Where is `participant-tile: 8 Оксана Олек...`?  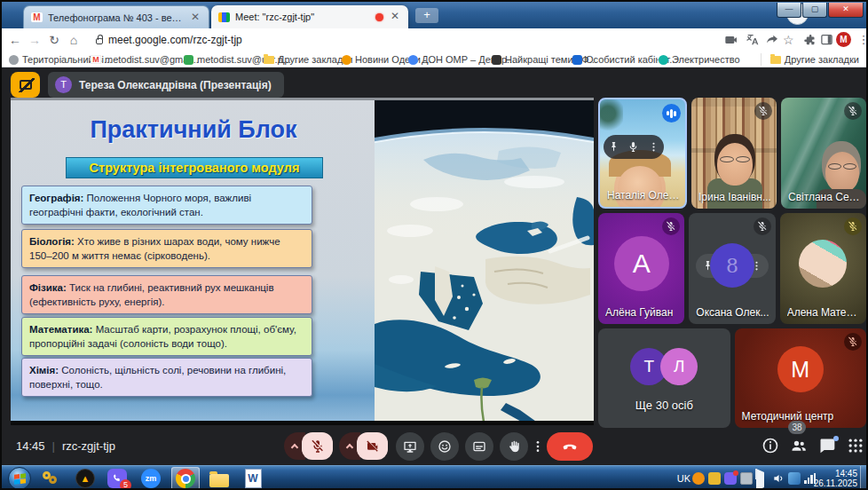
participant-tile: 8 Оксана Олек... is located at coordinates (731, 268).